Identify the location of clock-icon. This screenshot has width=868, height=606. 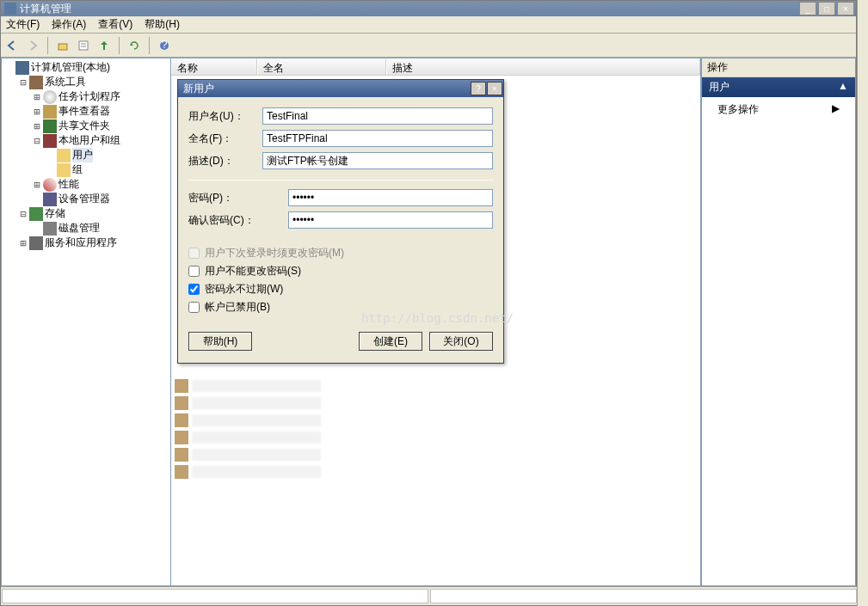
(50, 97).